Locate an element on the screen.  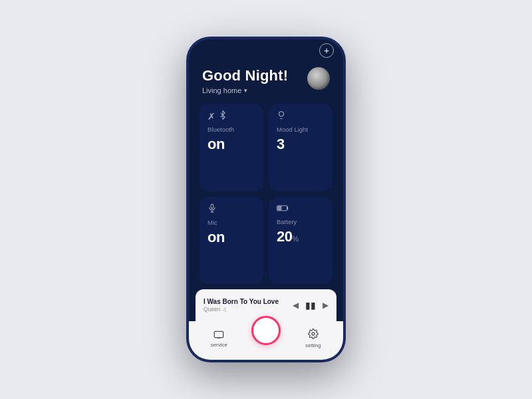
mood-light-card: Mood Light 3 is located at coordinates (301, 148).